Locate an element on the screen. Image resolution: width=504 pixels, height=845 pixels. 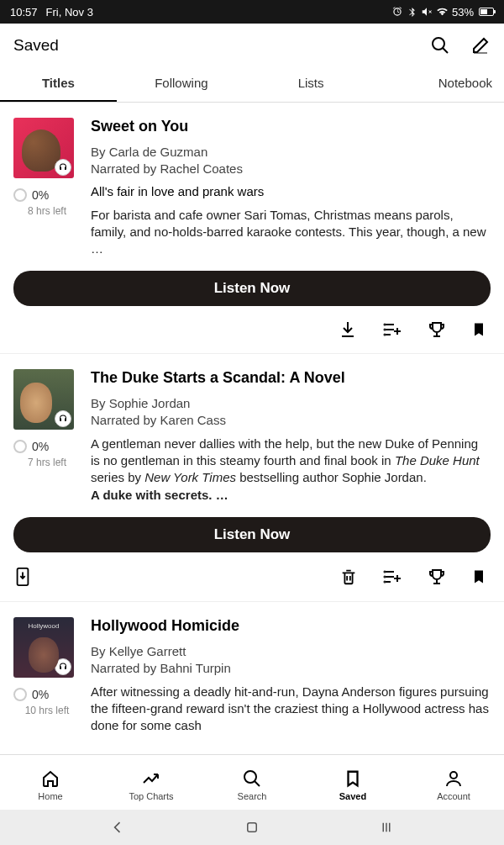
sys-recents-button is located at coordinates (386, 827).